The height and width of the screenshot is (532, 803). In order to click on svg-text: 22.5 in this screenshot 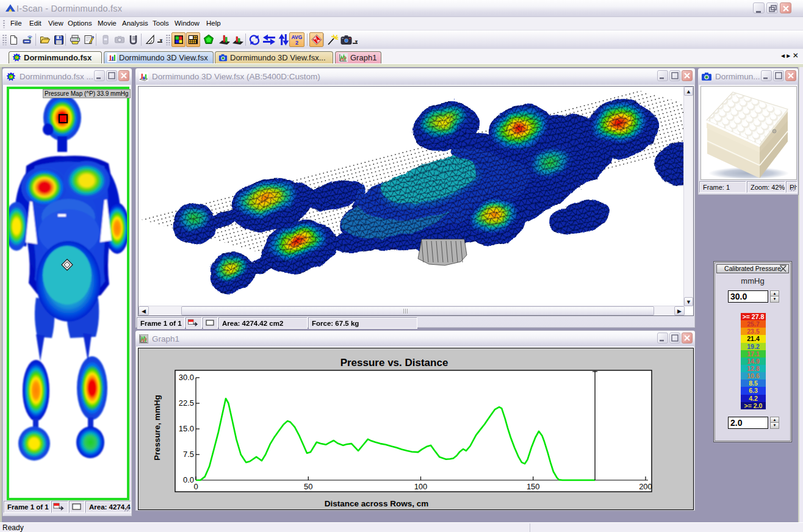, I will do `click(187, 403)`.